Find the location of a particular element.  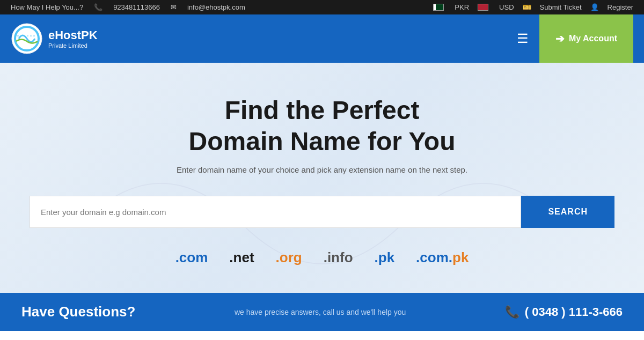

logo-icon is located at coordinates (27, 39).